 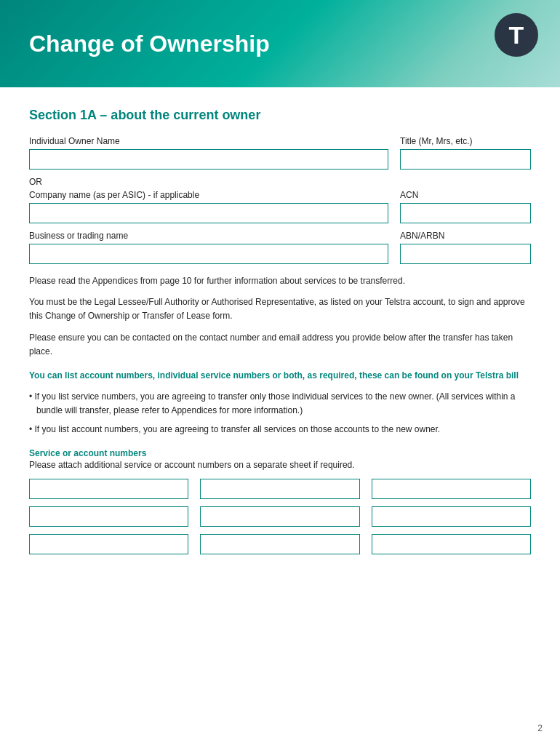 What do you see at coordinates (280, 375) in the screenshot?
I see `highlight-text: You can list account numbers, individual…` at bounding box center [280, 375].